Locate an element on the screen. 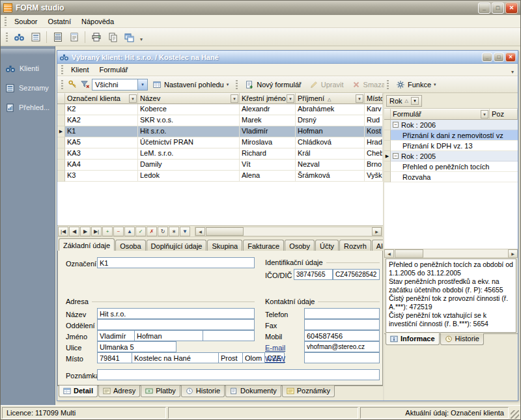  tab-platby: Platby is located at coordinates (160, 391).